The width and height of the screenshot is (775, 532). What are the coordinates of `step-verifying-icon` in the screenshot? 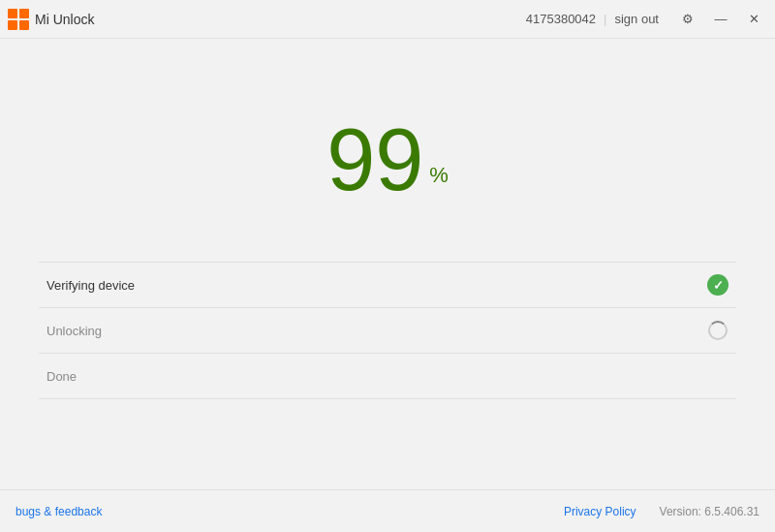 It's located at (718, 285).